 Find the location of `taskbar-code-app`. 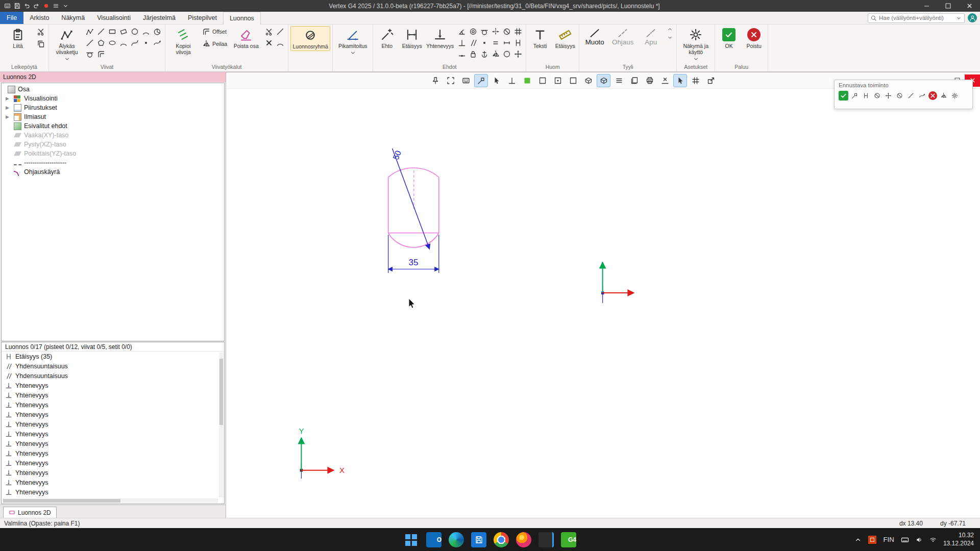

taskbar-code-app is located at coordinates (546, 540).